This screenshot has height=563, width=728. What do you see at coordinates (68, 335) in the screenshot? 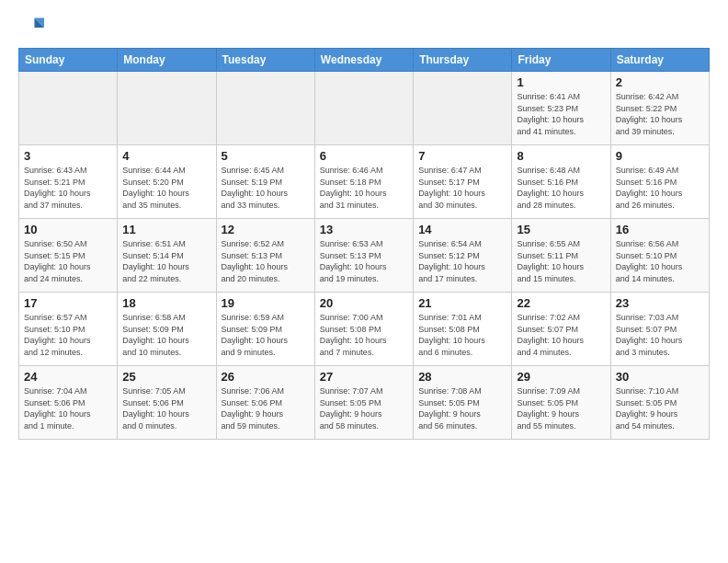
I see `day-info: Sunrise: 6:57 AM Sunset: 5:10 PM Dayligh…` at bounding box center [68, 335].